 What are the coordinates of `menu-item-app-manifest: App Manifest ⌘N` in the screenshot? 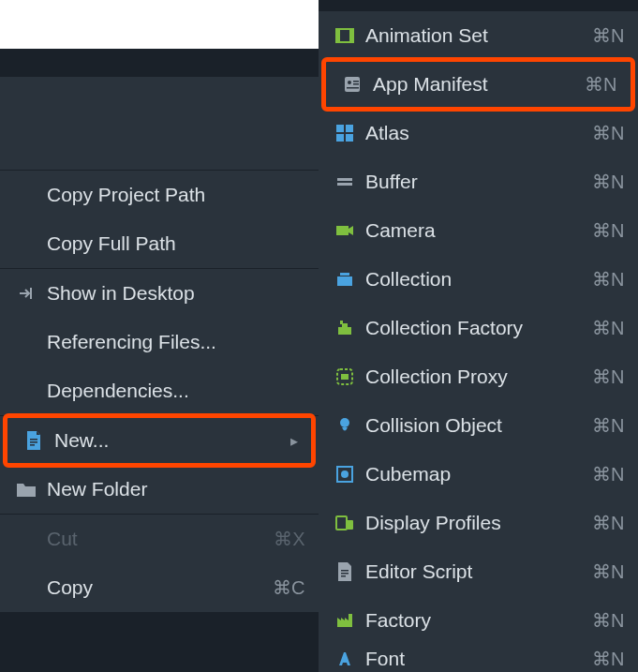 It's located at (478, 84).